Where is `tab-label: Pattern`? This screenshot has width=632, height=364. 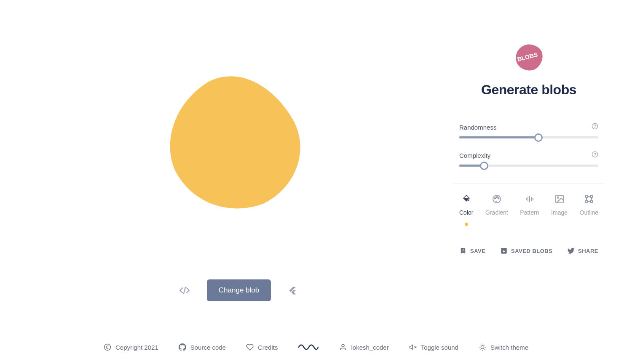 tab-label: Pattern is located at coordinates (529, 213).